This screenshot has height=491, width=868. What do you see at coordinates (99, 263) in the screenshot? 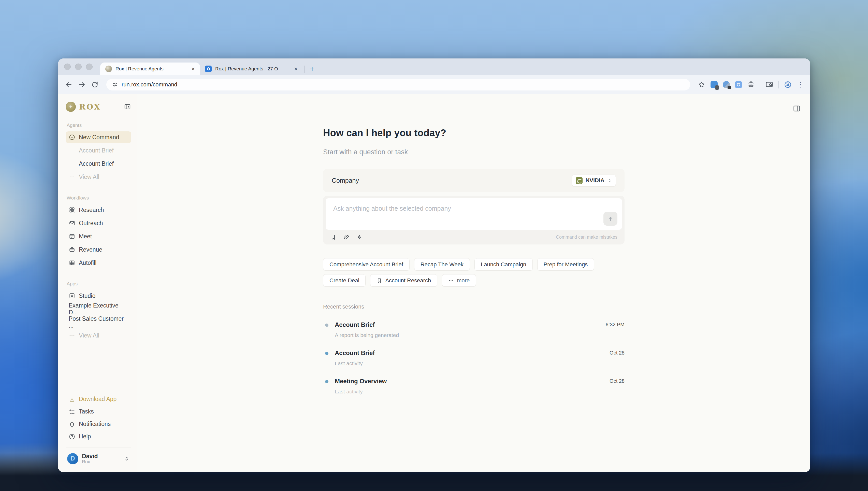
I see `sidebar-item-autofill: Autofill` at bounding box center [99, 263].